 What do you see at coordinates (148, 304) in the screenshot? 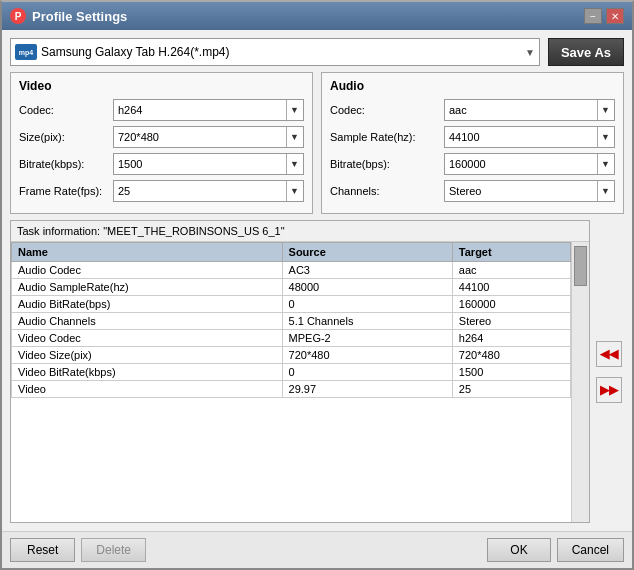
I see `table-cell: Audio BitRate(bps)` at bounding box center [148, 304].